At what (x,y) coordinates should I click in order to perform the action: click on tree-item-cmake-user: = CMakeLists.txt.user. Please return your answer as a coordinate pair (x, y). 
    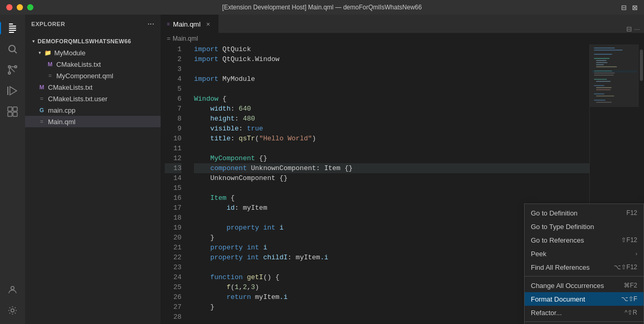
    Looking at the image, I should click on (93, 99).